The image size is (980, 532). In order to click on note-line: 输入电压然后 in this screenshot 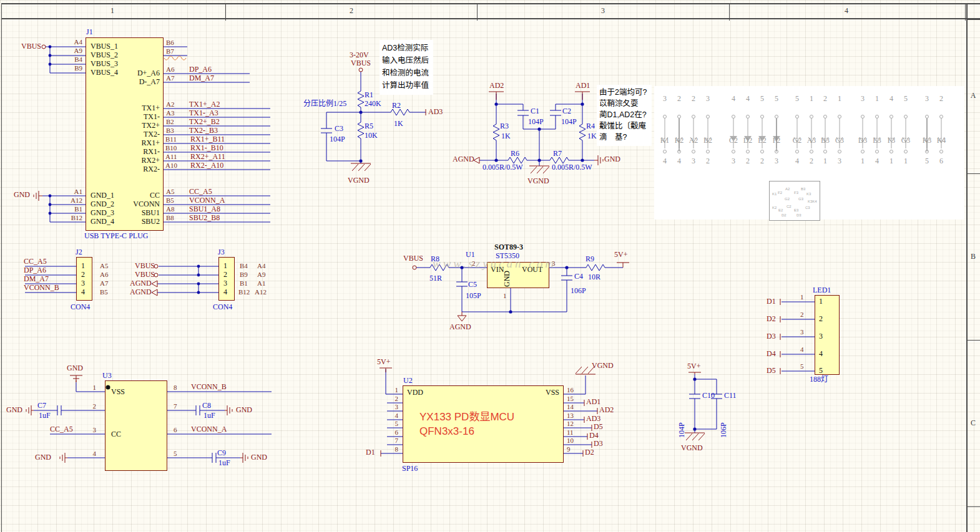, I will do `click(406, 61)`.